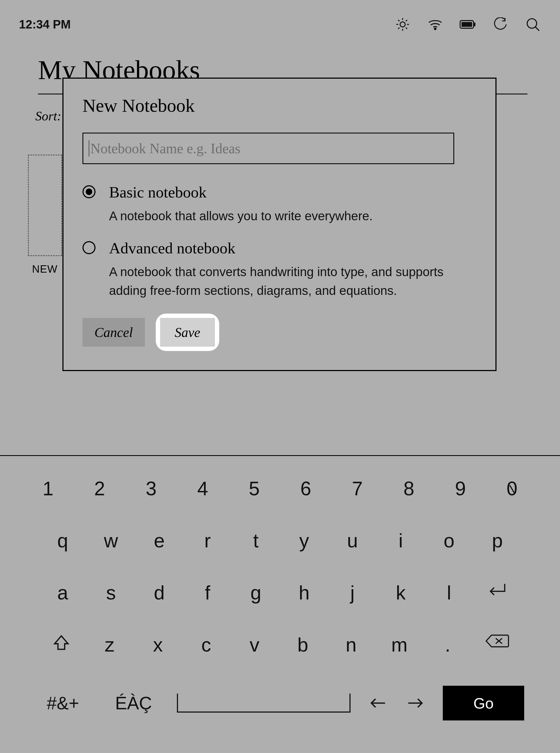 This screenshot has height=753, width=560. Describe the element at coordinates (306, 489) in the screenshot. I see `key-6: 6` at that location.